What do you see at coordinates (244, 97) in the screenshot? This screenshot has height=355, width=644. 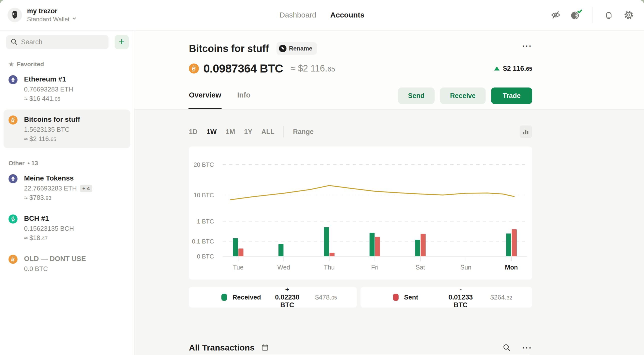 I see `tab-info: Info` at bounding box center [244, 97].